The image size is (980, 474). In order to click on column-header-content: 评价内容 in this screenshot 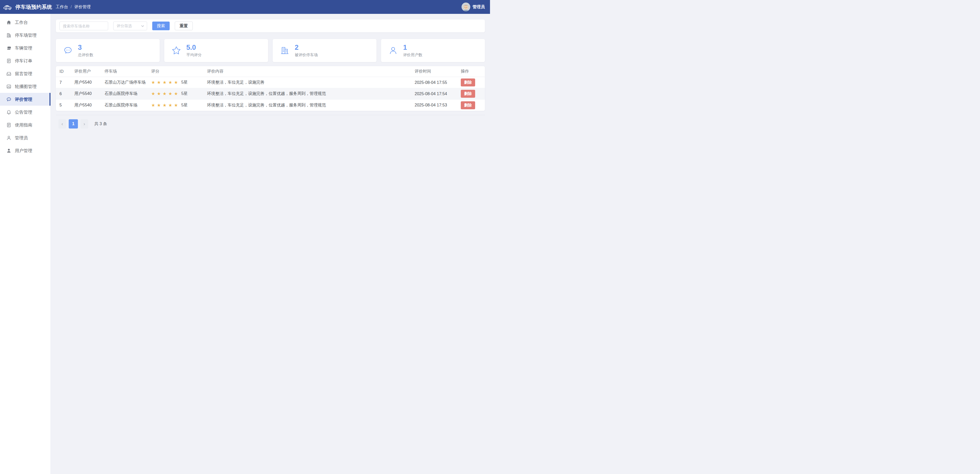, I will do `click(311, 72)`.